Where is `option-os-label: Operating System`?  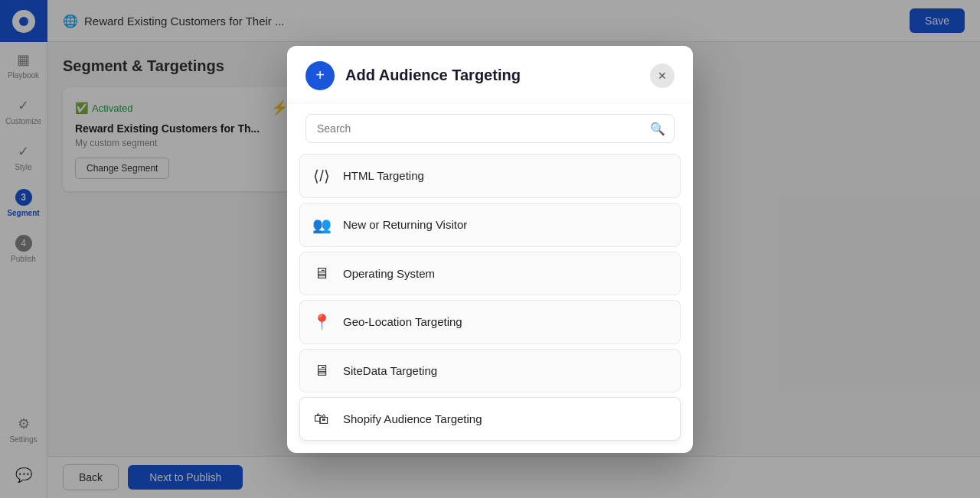
option-os-label: Operating System is located at coordinates (389, 274).